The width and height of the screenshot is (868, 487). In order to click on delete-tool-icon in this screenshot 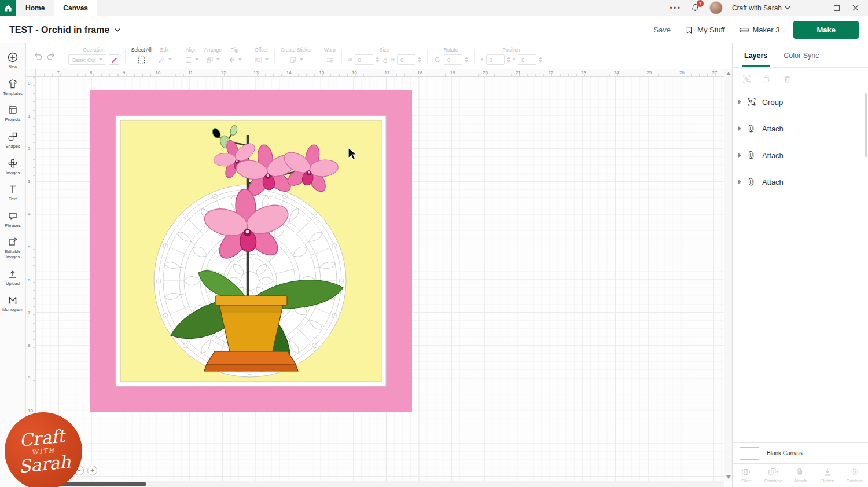, I will do `click(787, 79)`.